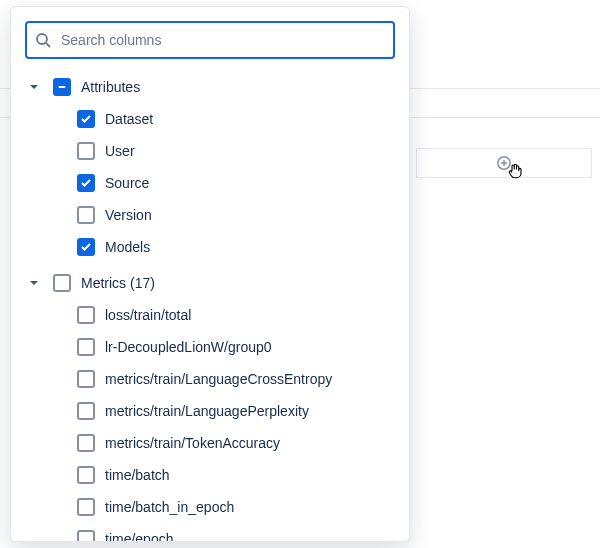 This screenshot has height=548, width=600. What do you see at coordinates (210, 283) in the screenshot?
I see `group-row-metrics: Metrics (17)` at bounding box center [210, 283].